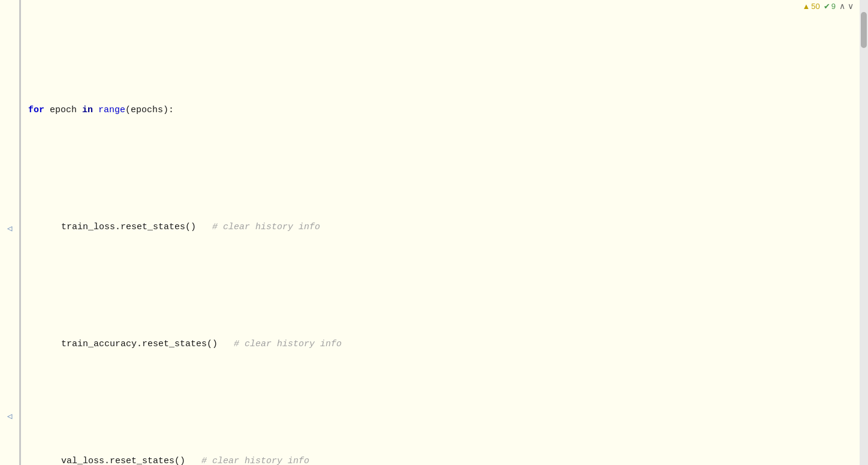  What do you see at coordinates (810, 6) in the screenshot?
I see `warning-badge: ▲ 50` at bounding box center [810, 6].